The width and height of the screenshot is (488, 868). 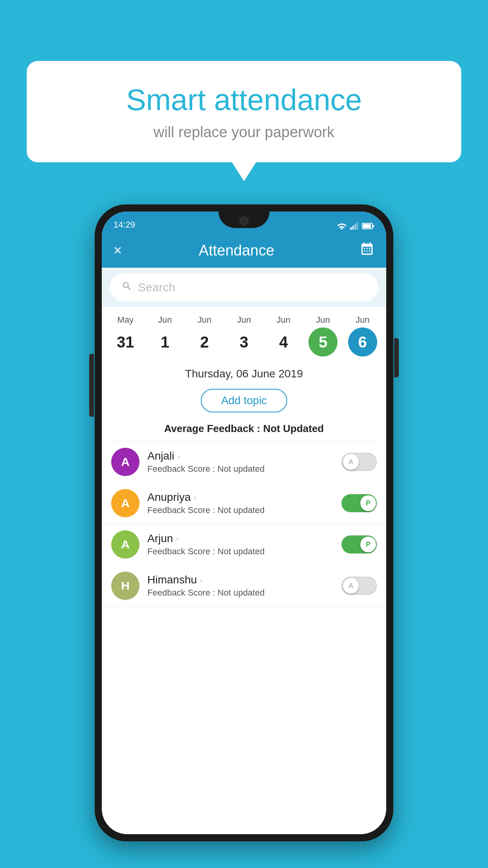 What do you see at coordinates (125, 342) in the screenshot?
I see `cal-date: 31` at bounding box center [125, 342].